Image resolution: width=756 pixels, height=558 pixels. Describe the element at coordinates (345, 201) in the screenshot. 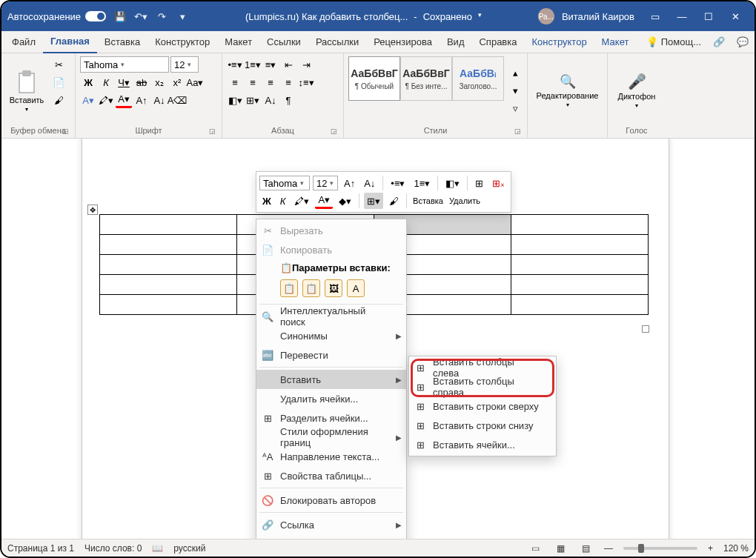

I see `mini-shade-button: ◆▾` at that location.